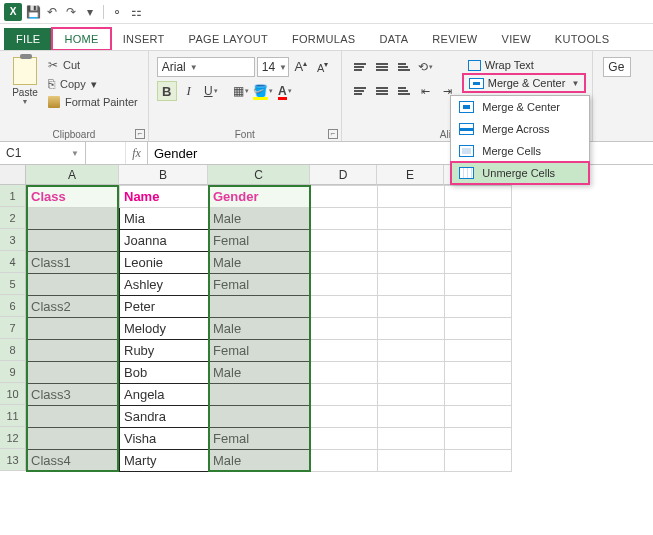  Describe the element at coordinates (13, 416) in the screenshot. I see `row-header: 11` at that location.